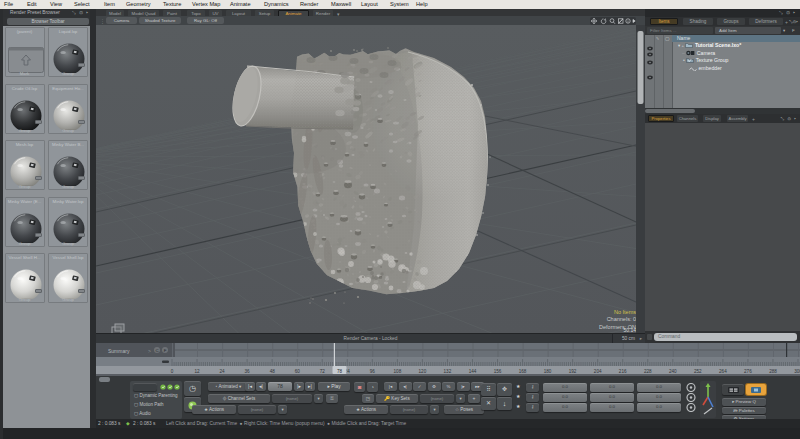  What do you see at coordinates (748, 372) in the screenshot?
I see `svg-text: 276` at bounding box center [748, 372].